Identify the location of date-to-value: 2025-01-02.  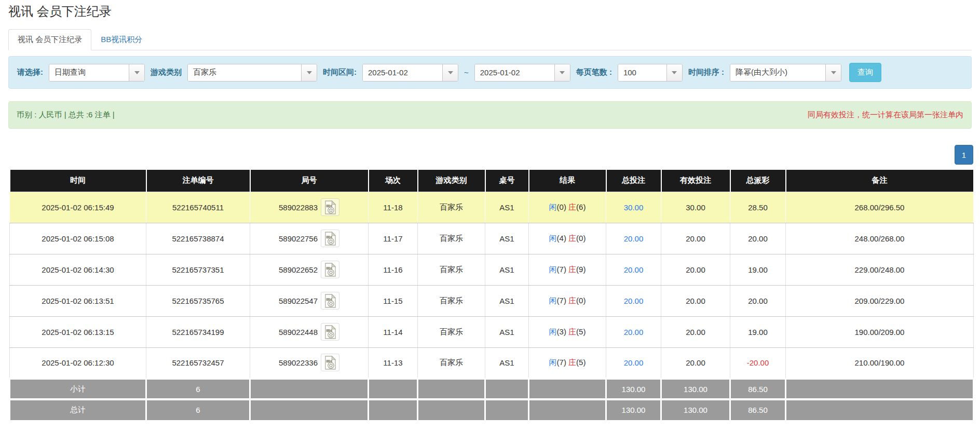
(515, 73).